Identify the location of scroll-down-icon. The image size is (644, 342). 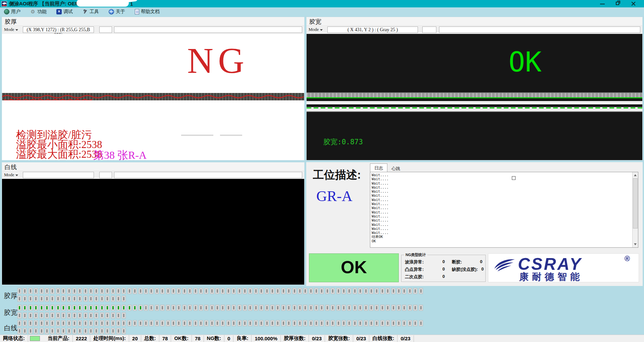
(635, 244).